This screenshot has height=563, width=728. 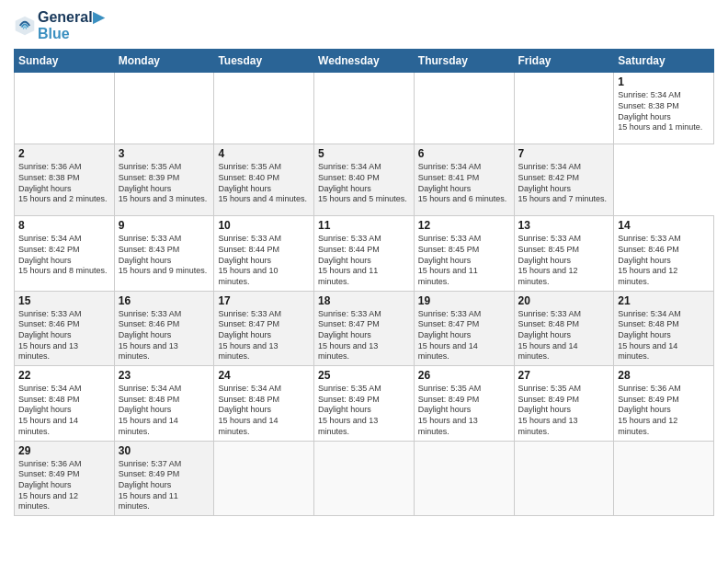 What do you see at coordinates (265, 327) in the screenshot?
I see `calendar-cell: 17Sunrise: 5:33 AMSunset: 8:47 PMDayligh…` at bounding box center [265, 327].